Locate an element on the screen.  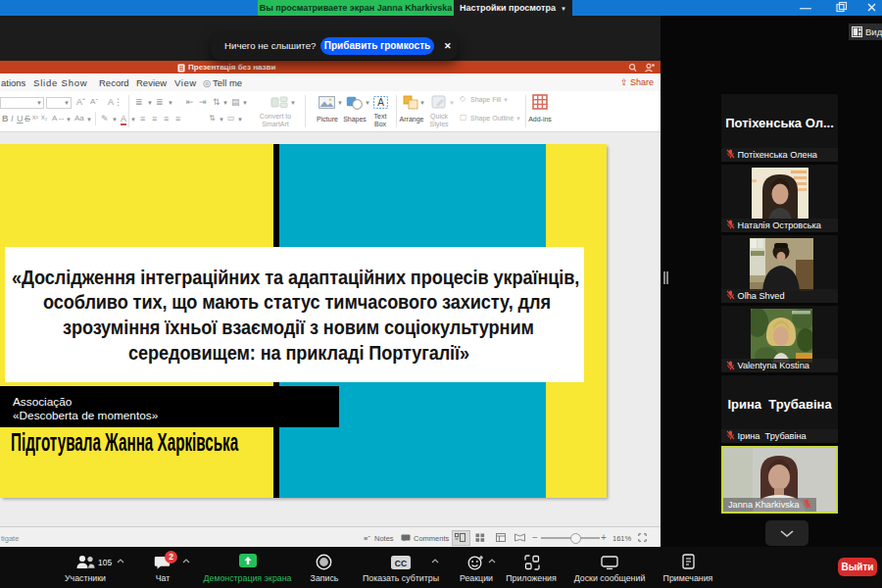
svg-text: CC is located at coordinates (401, 564).